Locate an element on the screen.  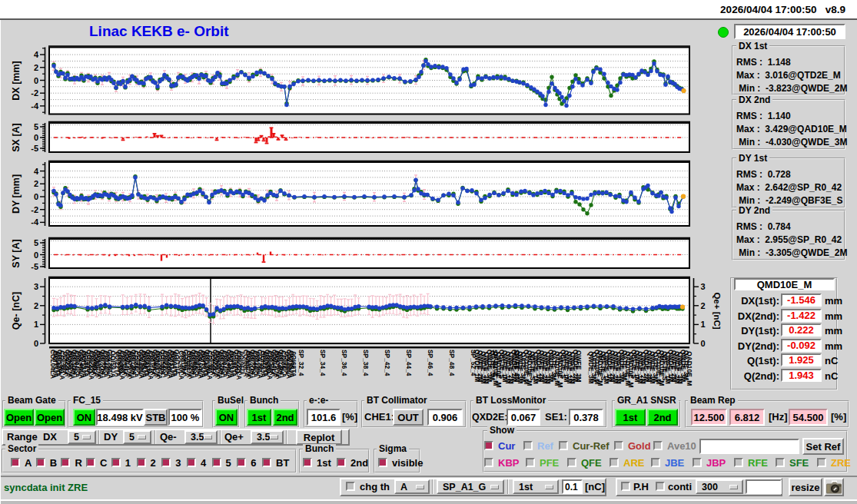
svg-text: QWFE_3M is located at coordinates (579, 366).